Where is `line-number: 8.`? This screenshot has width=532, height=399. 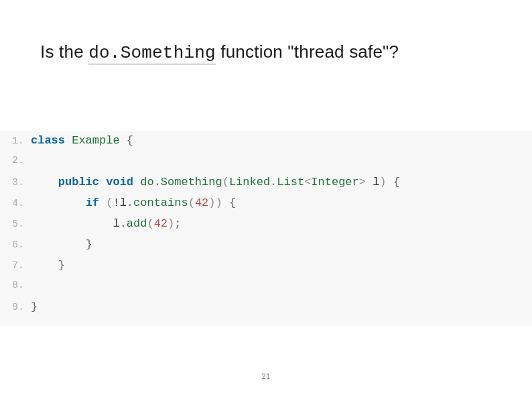
line-number: 8. is located at coordinates (21, 286).